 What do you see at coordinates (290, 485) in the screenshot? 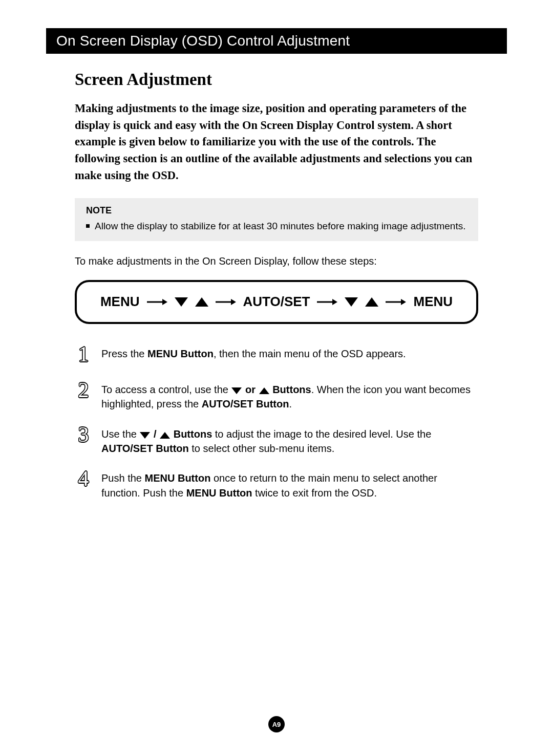
I see `step-body: Push the MENU Button once to return to t…` at bounding box center [290, 485].